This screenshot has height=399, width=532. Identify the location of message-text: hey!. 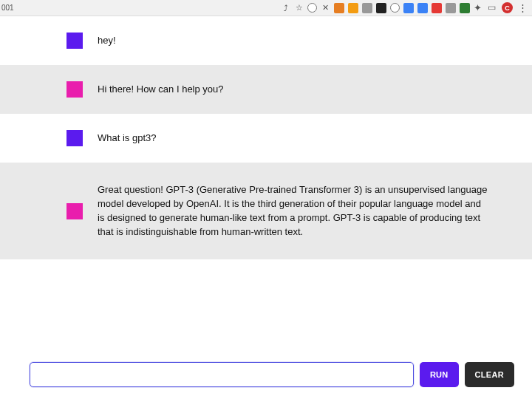
(106, 41).